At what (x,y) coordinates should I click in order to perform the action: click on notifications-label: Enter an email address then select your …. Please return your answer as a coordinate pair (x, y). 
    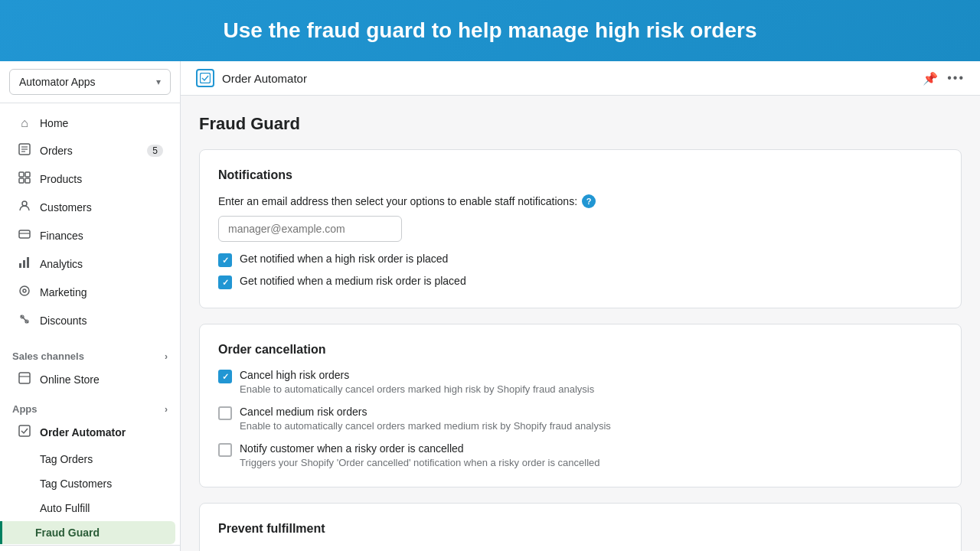
    Looking at the image, I should click on (580, 201).